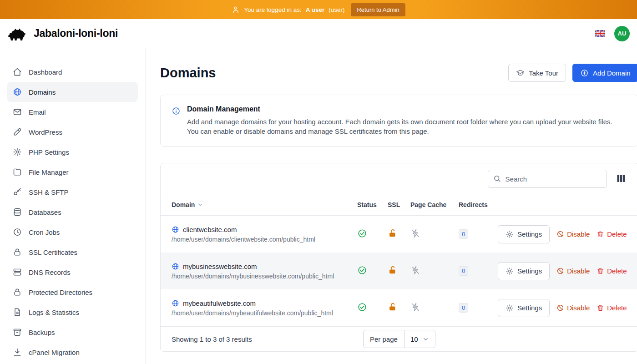  I want to click on document-root-path: /home/user/domains/mybusinesswebsite.com…, so click(264, 276).